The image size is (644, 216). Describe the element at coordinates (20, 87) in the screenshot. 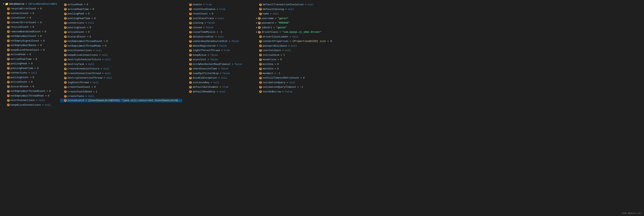

I see `field-name: discardCount` at that location.